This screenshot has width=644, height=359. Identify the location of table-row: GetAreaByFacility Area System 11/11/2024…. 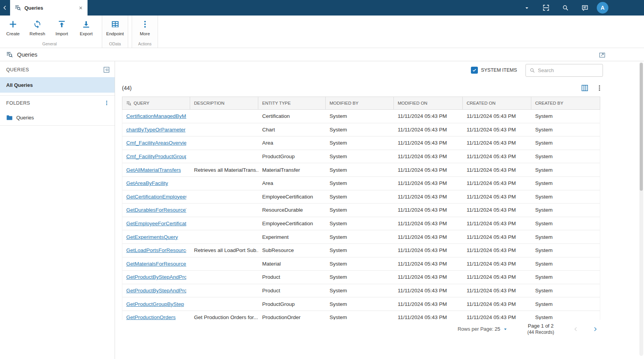
(361, 184).